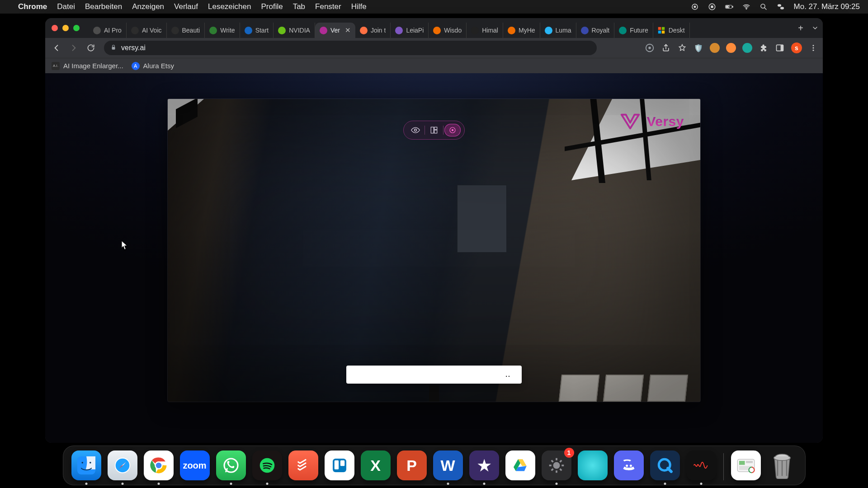 The image size is (868, 488). What do you see at coordinates (827, 7) in the screenshot?
I see `menubar-datetime: Mo. 27. März 09:25` at bounding box center [827, 7].